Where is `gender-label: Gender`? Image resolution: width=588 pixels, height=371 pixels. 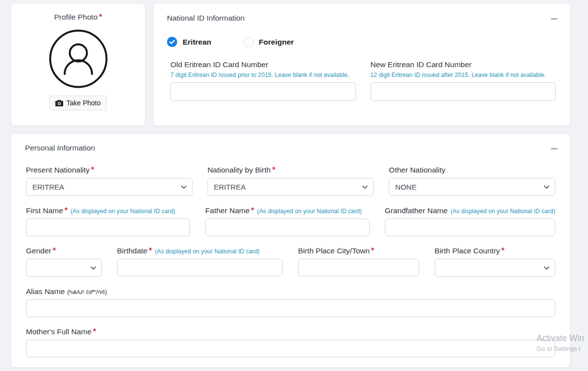
gender-label: Gender is located at coordinates (39, 251).